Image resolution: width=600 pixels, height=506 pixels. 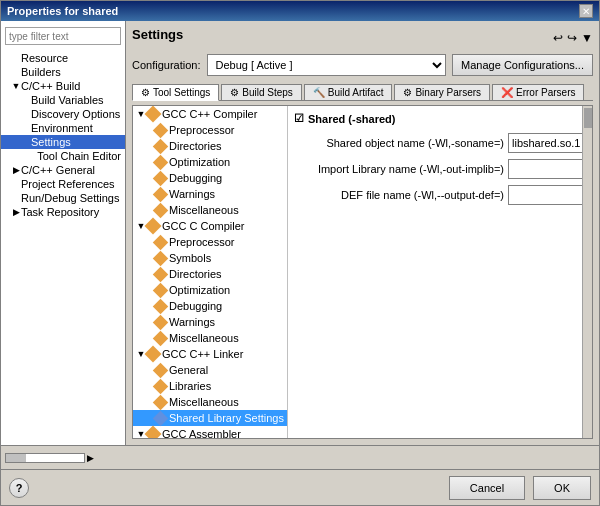 I want to click on ok-button: OK, so click(x=562, y=488).